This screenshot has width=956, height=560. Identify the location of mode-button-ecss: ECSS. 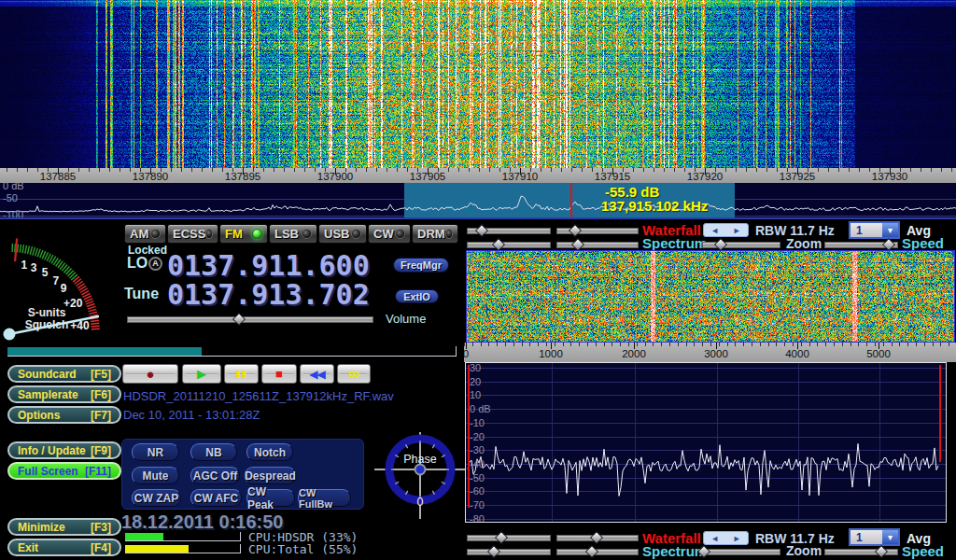
(192, 233).